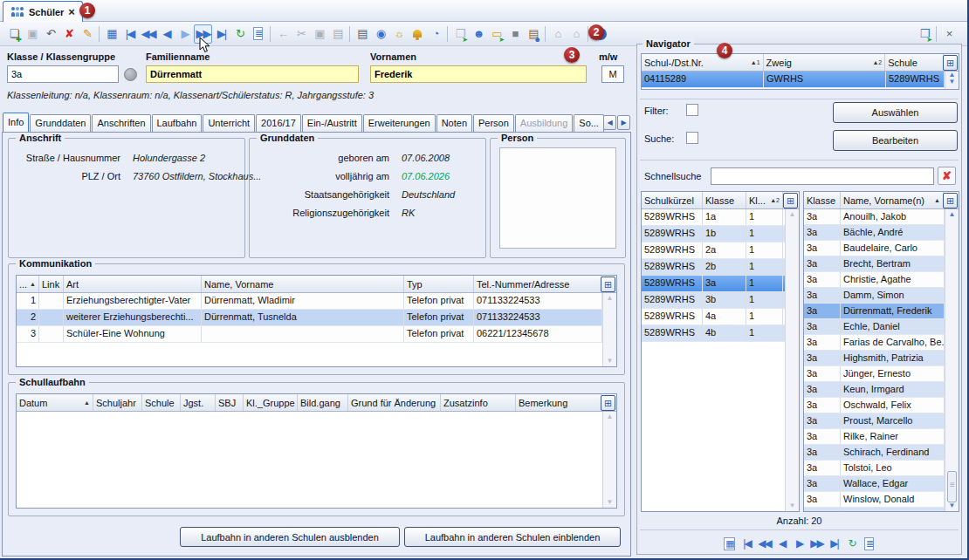  I want to click on refresh-icon: ↻, so click(239, 34).